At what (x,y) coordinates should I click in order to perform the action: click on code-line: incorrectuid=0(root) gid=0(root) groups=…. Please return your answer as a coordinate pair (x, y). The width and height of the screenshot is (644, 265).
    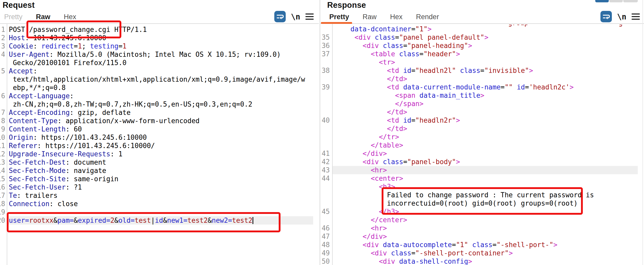
    Looking at the image, I should click on (483, 203).